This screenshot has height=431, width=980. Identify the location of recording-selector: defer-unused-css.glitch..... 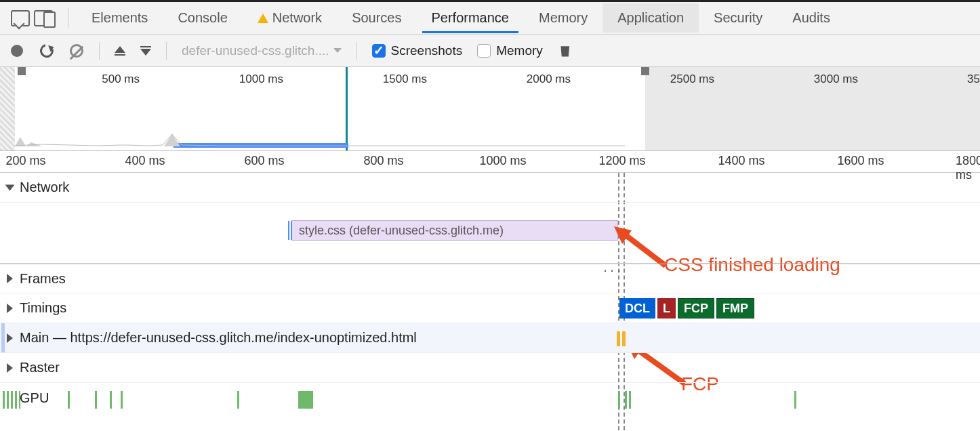
(262, 51).